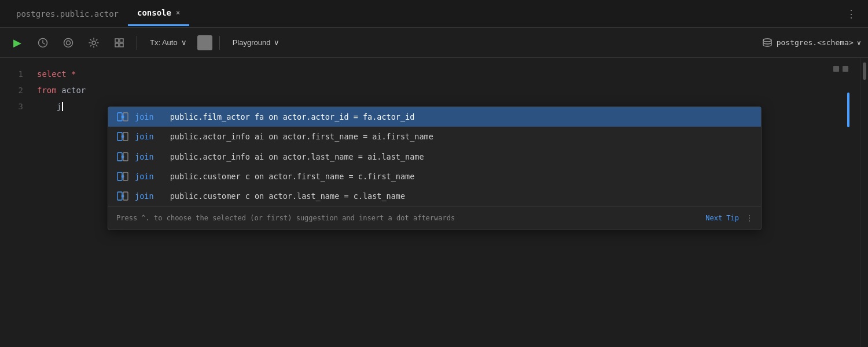  What do you see at coordinates (435, 176) in the screenshot?
I see `autocomplete-item-4: join public.customer c on actor.first_na…` at bounding box center [435, 176].